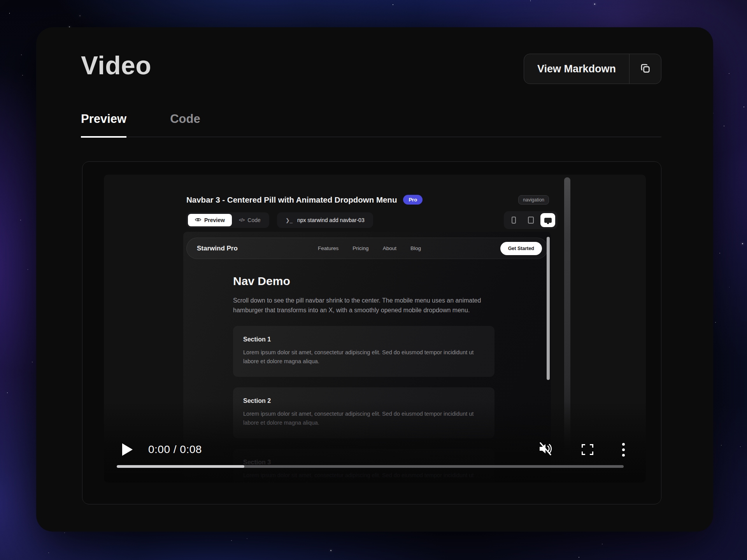 The height and width of the screenshot is (560, 747). What do you see at coordinates (375, 450) in the screenshot?
I see `video-controls: 0:00 / 0:08` at bounding box center [375, 450].